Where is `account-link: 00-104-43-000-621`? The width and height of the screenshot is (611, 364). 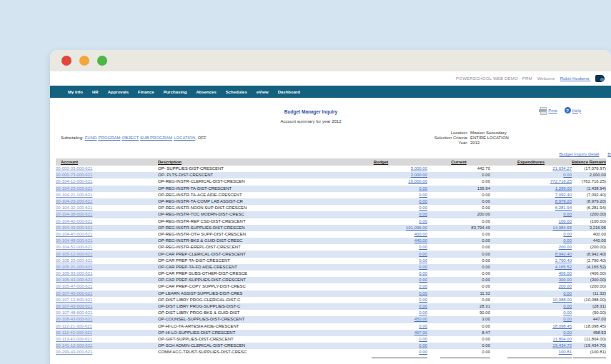
account-link: 00-104-43-000-621 is located at coordinates (74, 228).